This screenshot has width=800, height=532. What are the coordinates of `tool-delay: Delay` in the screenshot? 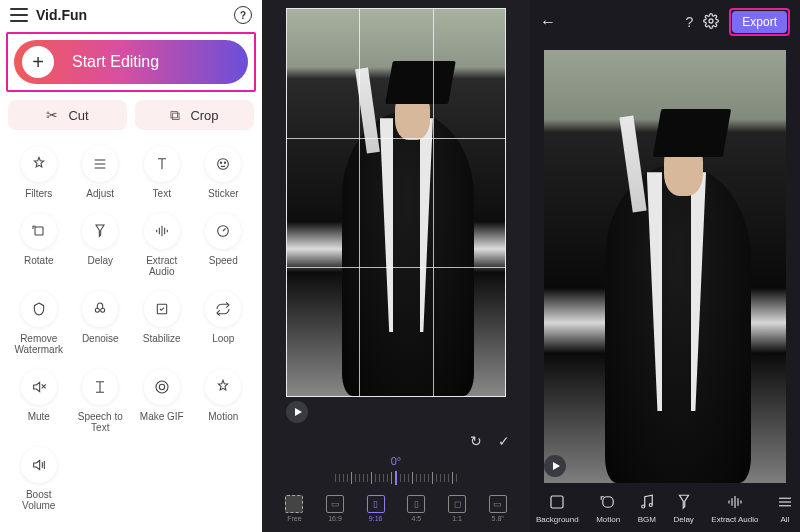 It's located at (101, 245).